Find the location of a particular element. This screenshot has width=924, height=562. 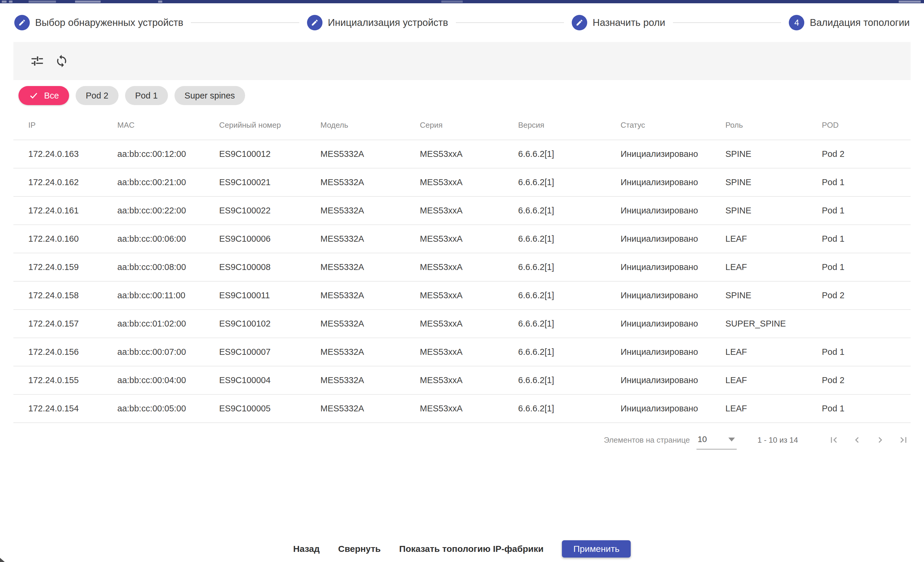

show-topology-button: Показать топологию IP-фабрики is located at coordinates (472, 549).